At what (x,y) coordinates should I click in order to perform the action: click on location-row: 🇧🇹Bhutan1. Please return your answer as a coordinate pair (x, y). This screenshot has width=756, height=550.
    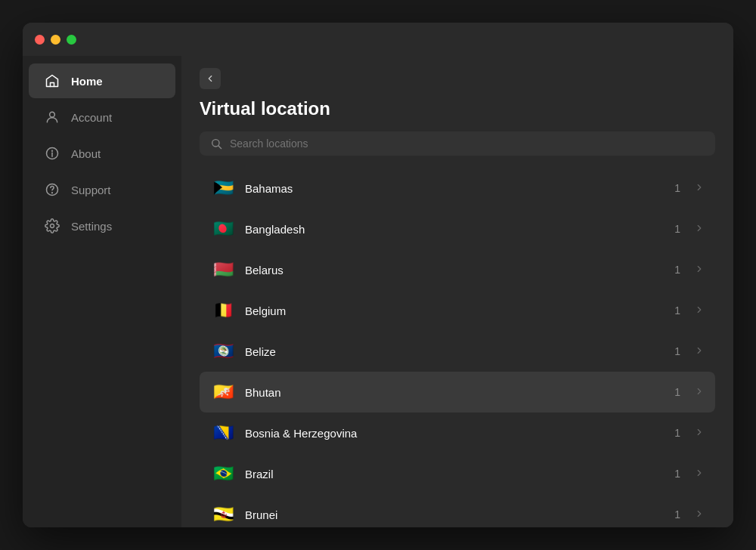
    Looking at the image, I should click on (457, 392).